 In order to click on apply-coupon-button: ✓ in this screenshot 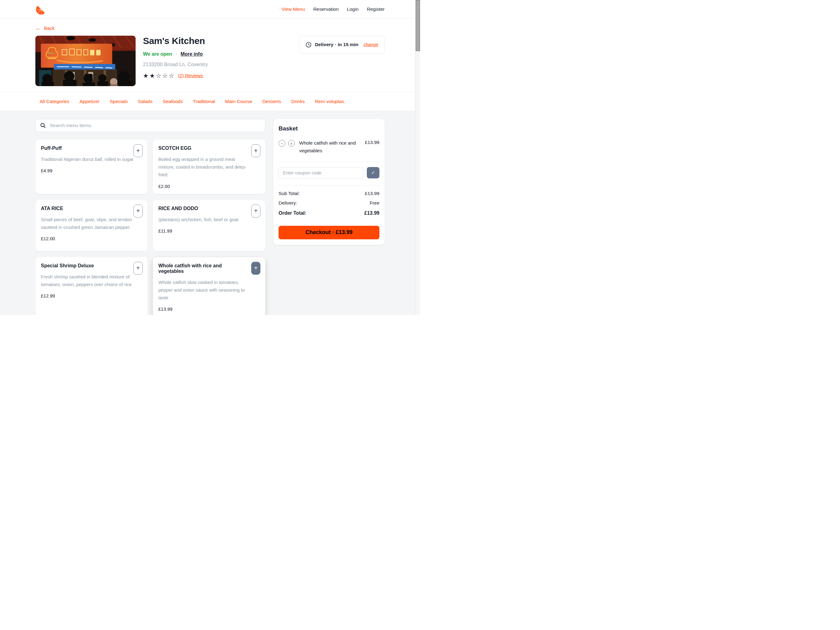, I will do `click(373, 173)`.